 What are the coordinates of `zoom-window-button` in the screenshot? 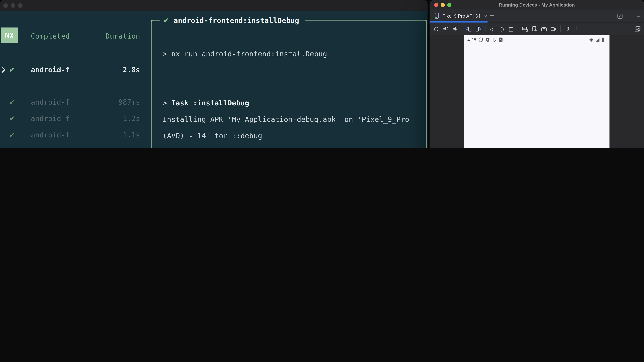 It's located at (20, 5).